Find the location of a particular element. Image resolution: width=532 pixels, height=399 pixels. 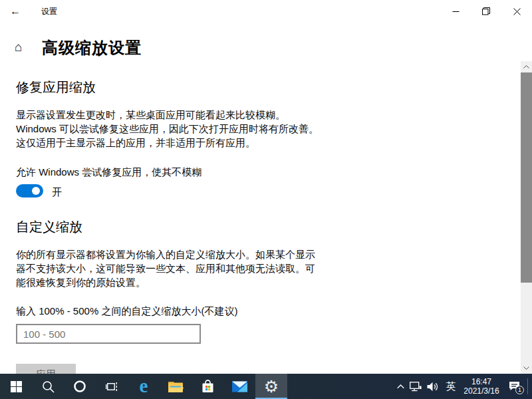

clock-date: 2021/3/16 is located at coordinates (481, 391).